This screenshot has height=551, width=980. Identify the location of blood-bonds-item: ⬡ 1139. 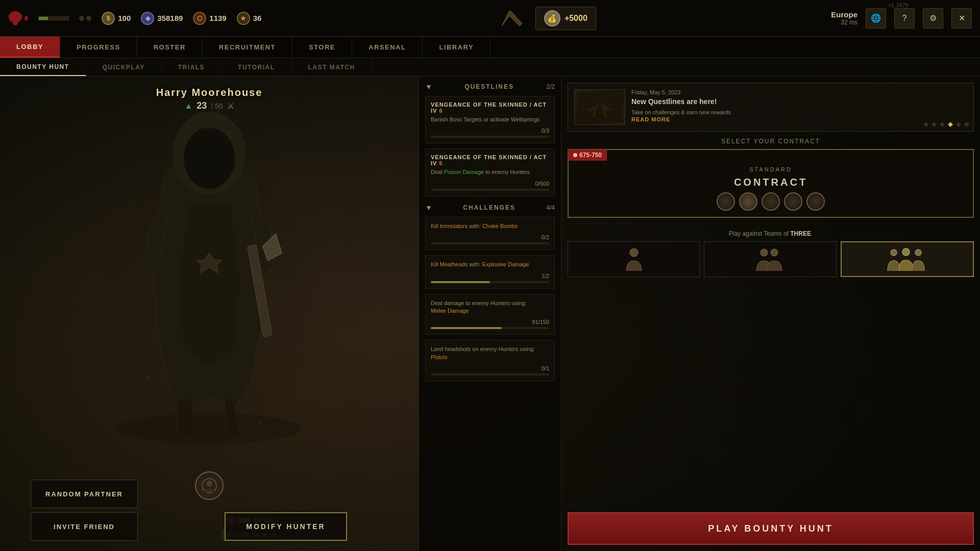
(209, 18).